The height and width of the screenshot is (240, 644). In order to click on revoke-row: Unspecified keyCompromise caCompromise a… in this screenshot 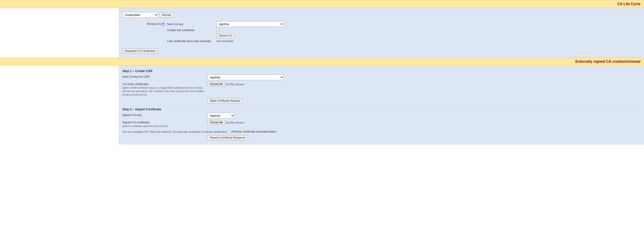, I will do `click(382, 15)`.